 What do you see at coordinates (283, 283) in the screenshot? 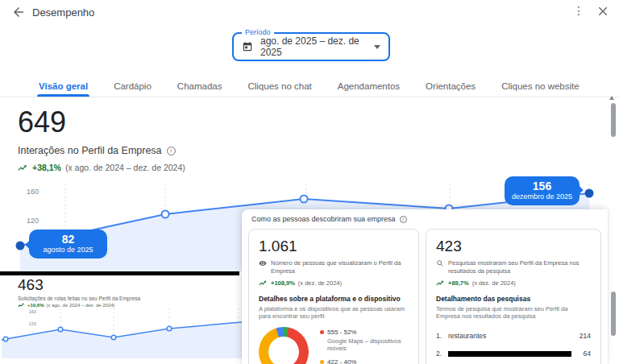
I see `views-delta: +108,9%` at bounding box center [283, 283].